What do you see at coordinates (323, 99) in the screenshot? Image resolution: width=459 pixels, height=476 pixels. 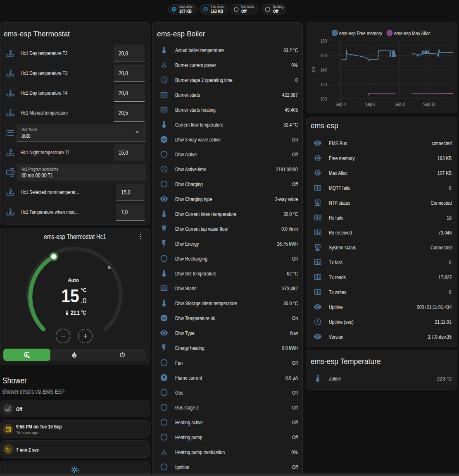 I see `svg-text: 100` at bounding box center [323, 99].